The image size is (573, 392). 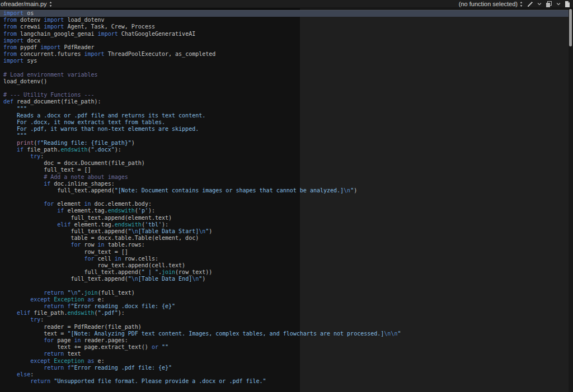 What do you see at coordinates (288, 20) in the screenshot?
I see `code-line: from dotenv import load_dotenv` at bounding box center [288, 20].